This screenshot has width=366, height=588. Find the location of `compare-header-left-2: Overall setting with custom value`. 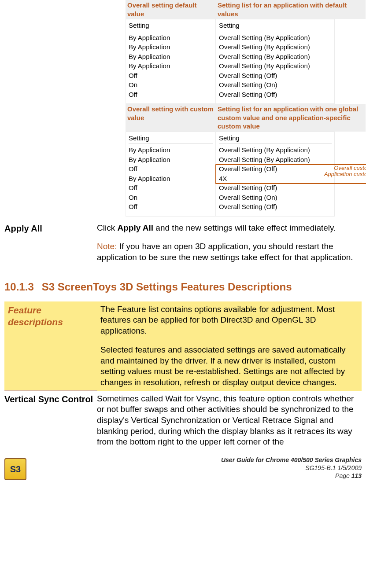

compare-header-left-2: Overall setting with custom value is located at coordinates (171, 118).